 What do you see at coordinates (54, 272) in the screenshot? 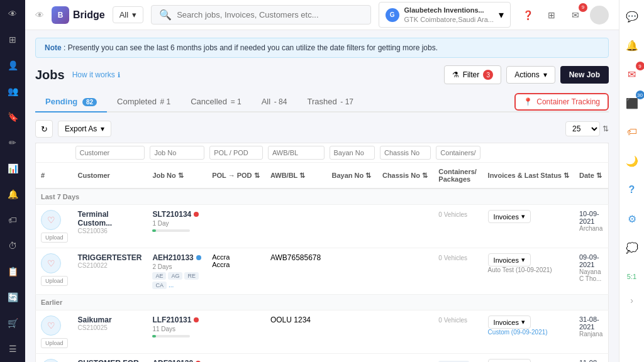
I see `cell-num-2: ♡ Upload` at bounding box center [54, 272].